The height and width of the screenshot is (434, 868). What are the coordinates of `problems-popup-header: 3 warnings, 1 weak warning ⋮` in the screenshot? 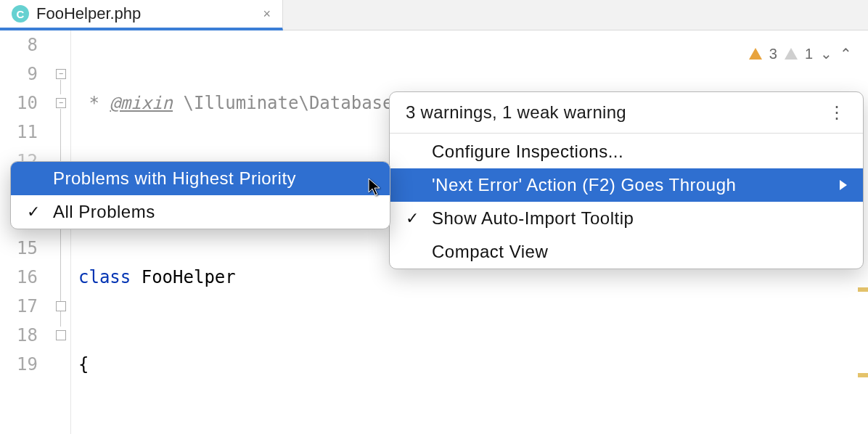 It's located at (626, 112).